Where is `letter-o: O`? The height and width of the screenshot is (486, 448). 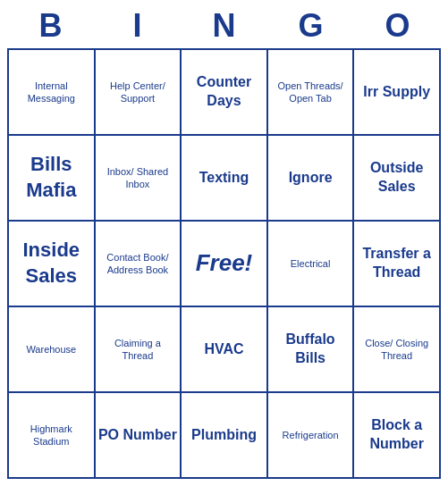 letter-o: O is located at coordinates (397, 26).